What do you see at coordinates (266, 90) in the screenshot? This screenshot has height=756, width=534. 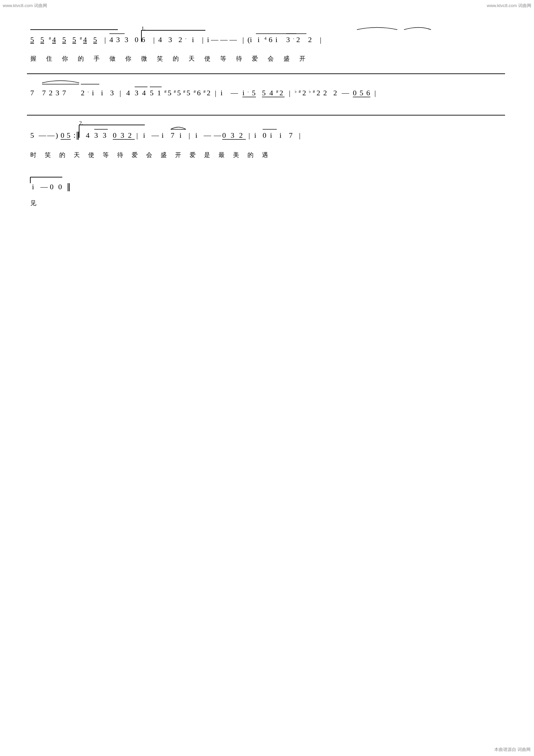 I see `notation-row-2: 7 7 2 3 7 2 · i i 3 | 4 3 4 5 1 # 5` at bounding box center [266, 90].